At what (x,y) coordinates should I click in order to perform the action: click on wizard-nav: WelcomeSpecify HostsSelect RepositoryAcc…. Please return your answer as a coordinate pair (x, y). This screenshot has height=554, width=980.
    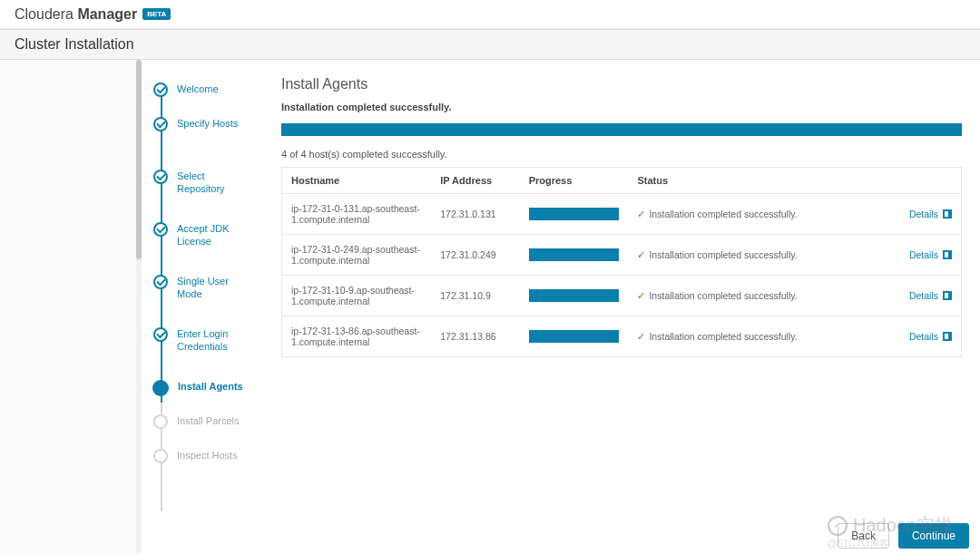
    Looking at the image, I should click on (201, 306).